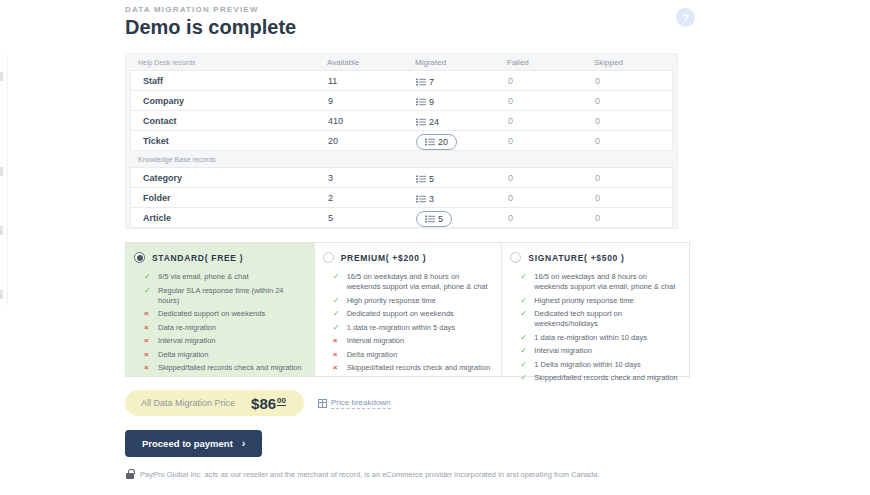 The width and height of the screenshot is (870, 495). What do you see at coordinates (408, 474) in the screenshot?
I see `reseller-note: PayPro Global Inc. acts as our reseller …` at bounding box center [408, 474].